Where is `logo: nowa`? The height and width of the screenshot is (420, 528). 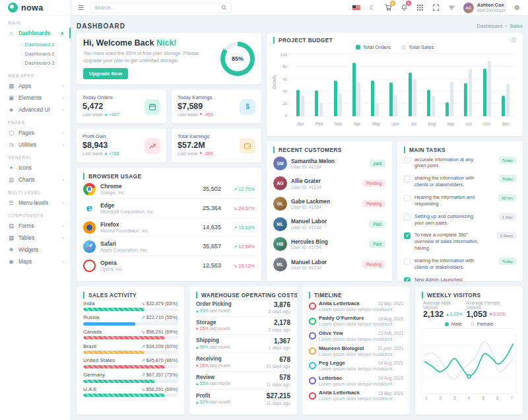
logo: nowa is located at coordinates (36, 8).